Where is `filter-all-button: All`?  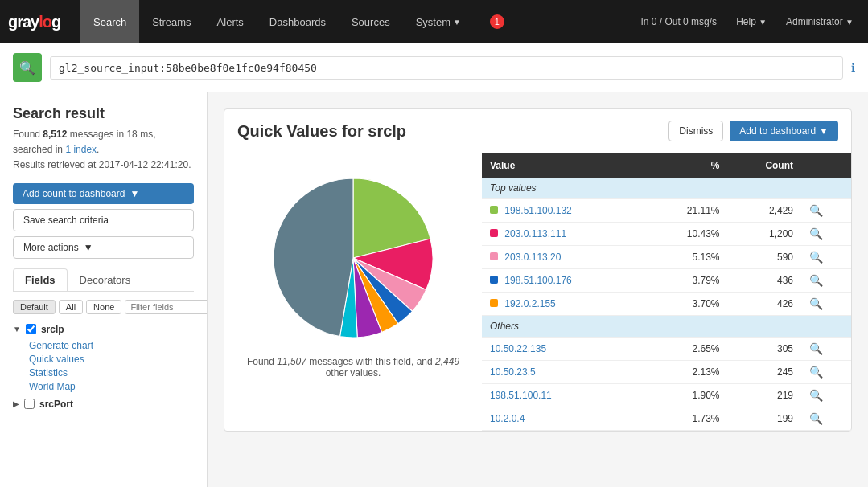 filter-all-button: All is located at coordinates (71, 307).